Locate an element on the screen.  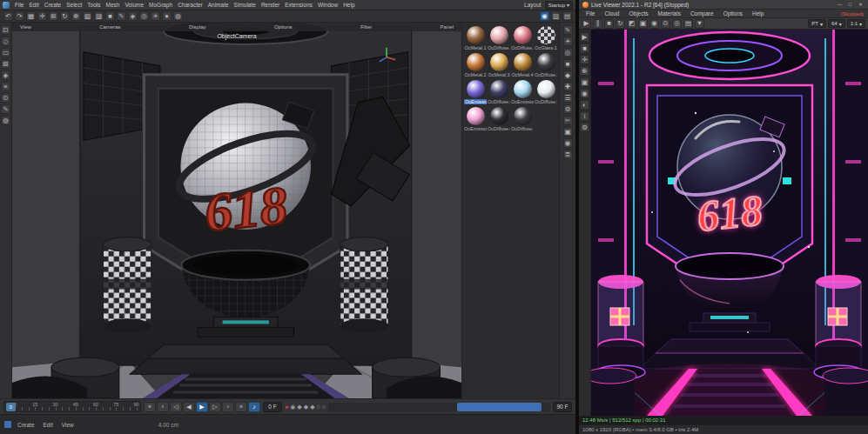
c4d-menu-window: Window is located at coordinates (327, 5).